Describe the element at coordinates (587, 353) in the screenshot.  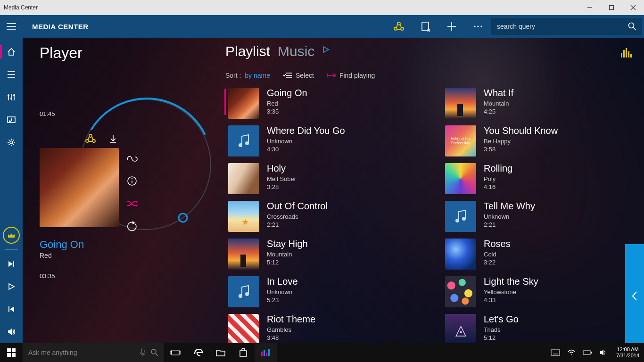
I see `tray-battery-icon` at that location.